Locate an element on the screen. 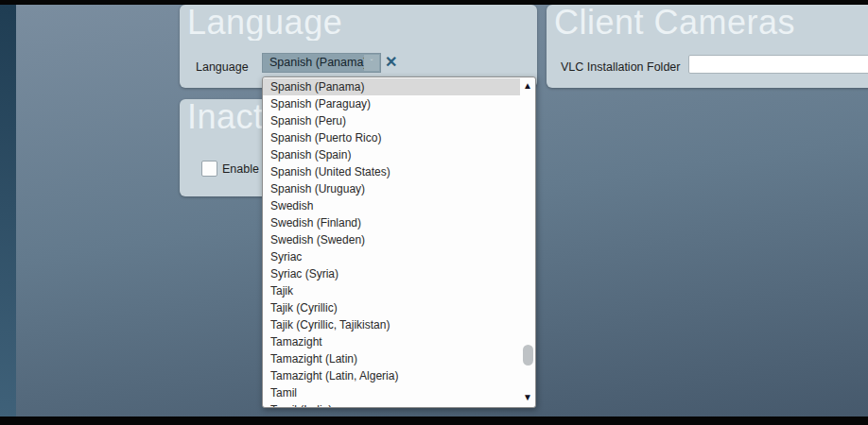 The height and width of the screenshot is (425, 868). dropdown-option: Tamil is located at coordinates (391, 393).